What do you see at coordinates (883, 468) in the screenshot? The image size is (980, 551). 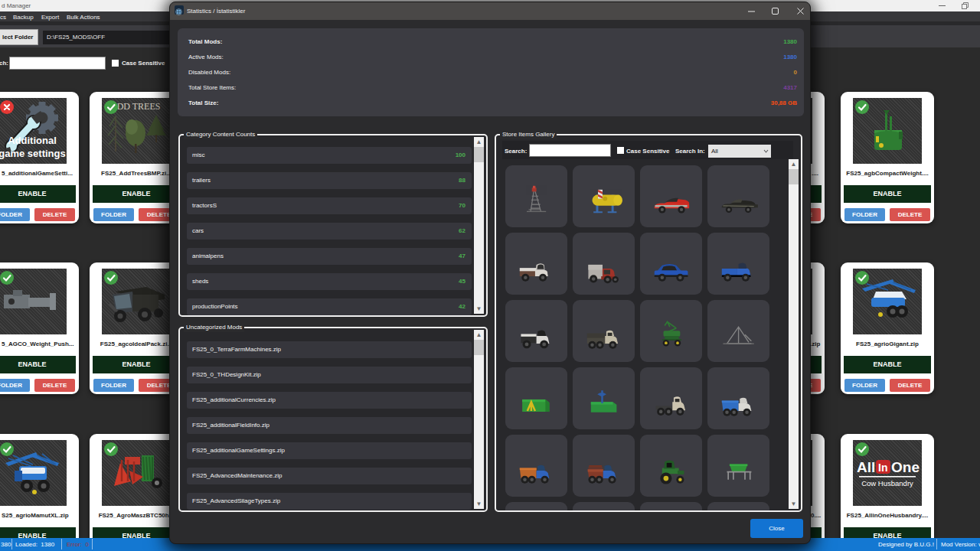 I see `svg-text: In` at bounding box center [883, 468].